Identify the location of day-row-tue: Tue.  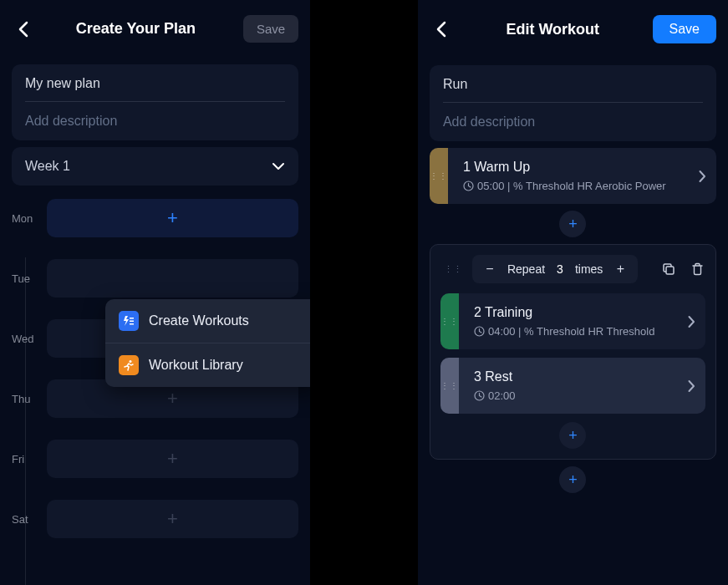
(155, 278).